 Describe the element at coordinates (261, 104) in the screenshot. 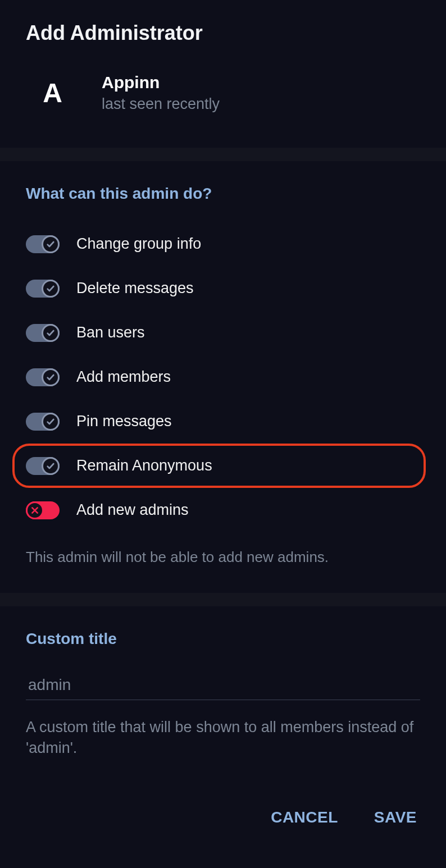

I see `user-status: last seen recently` at that location.